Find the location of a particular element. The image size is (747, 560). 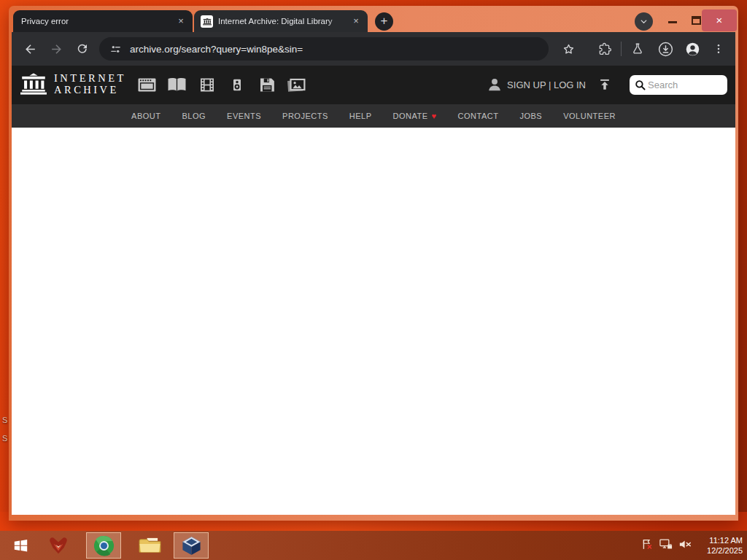

reload-button is located at coordinates (82, 49).